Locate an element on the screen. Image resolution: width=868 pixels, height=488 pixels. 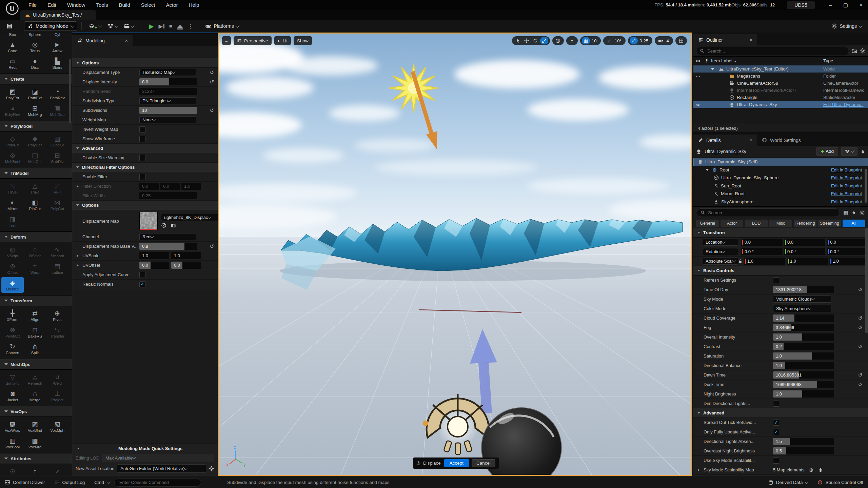
palette-tool-button: ◔ PathRev is located at coordinates (57, 94).